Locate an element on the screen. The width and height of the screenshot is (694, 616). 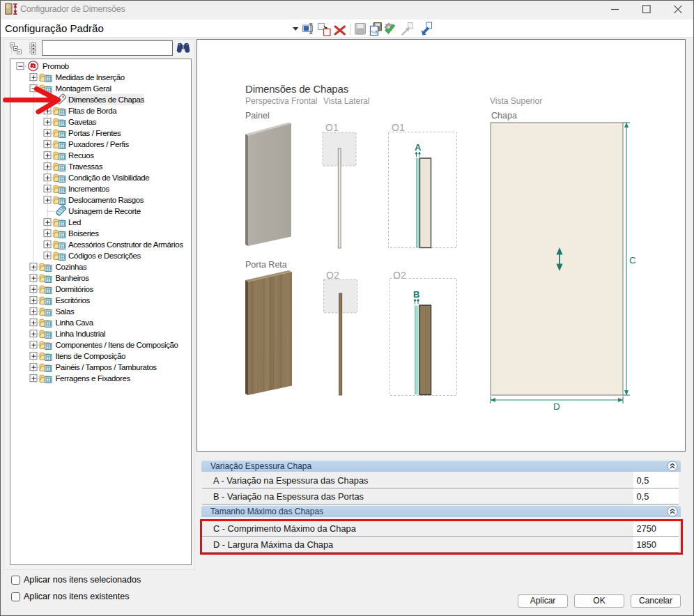
svg-text: B is located at coordinates (417, 294).